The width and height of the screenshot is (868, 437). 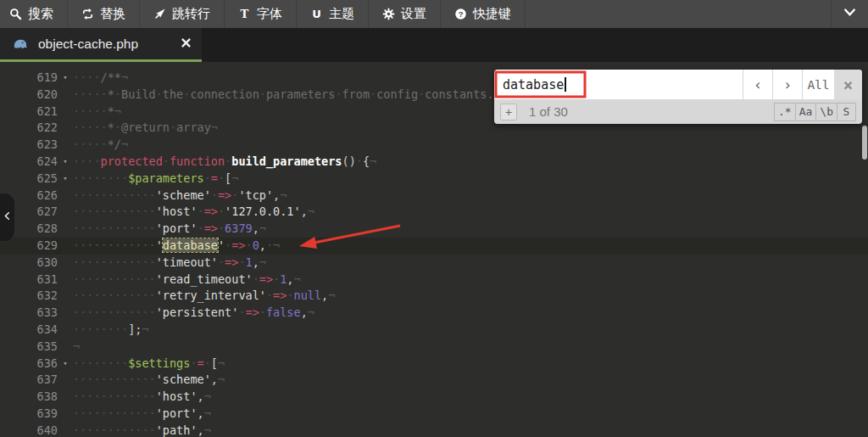 I want to click on gutter: 633, so click(x=36, y=313).